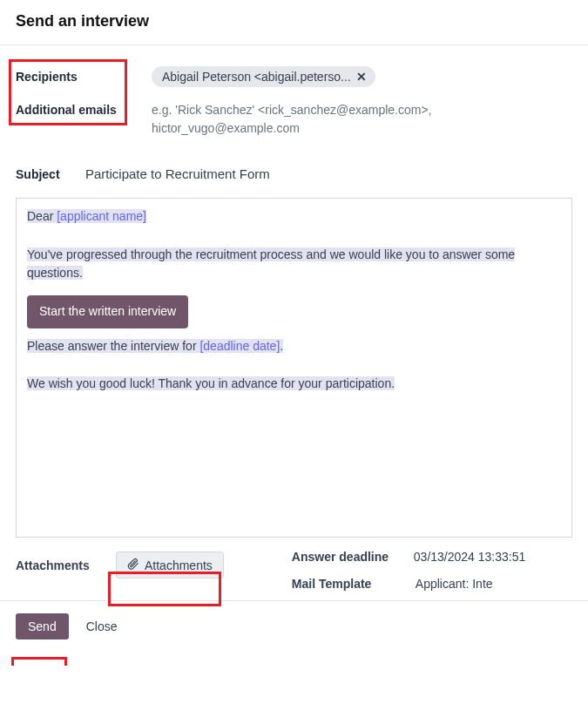 This screenshot has height=724, width=588. What do you see at coordinates (271, 264) in the screenshot?
I see `body-paragraph-1: You've progressed through the recruitmen…` at bounding box center [271, 264].